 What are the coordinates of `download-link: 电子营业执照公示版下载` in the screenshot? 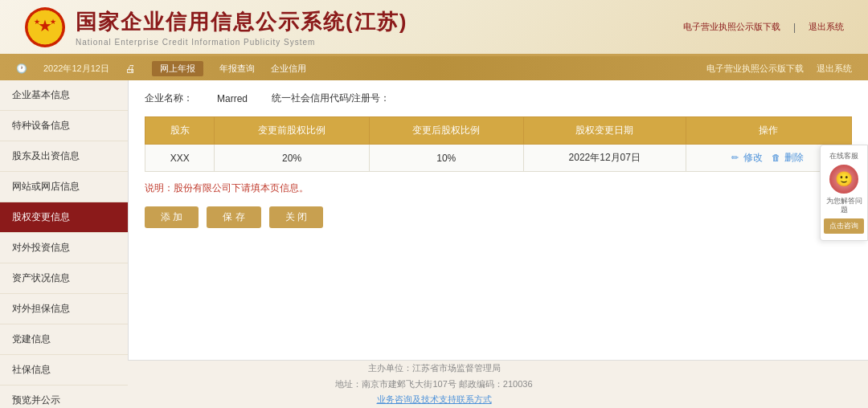 It's located at (731, 27).